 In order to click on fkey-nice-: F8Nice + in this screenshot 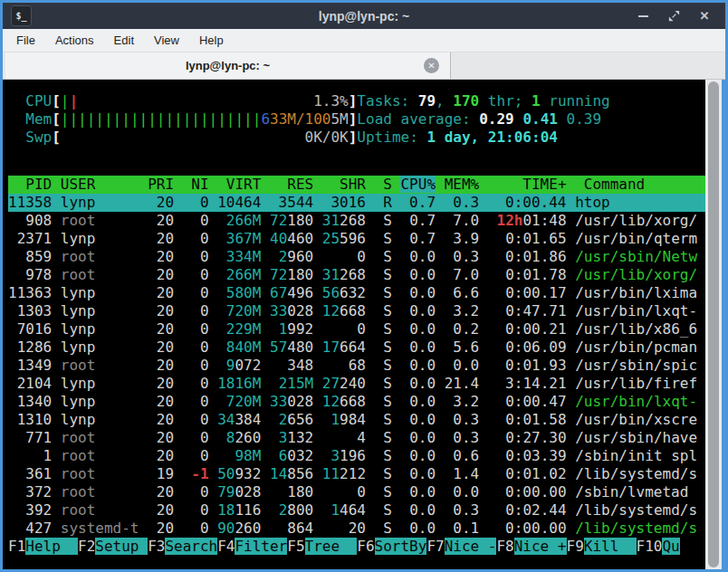, I will do `click(531, 547)`.